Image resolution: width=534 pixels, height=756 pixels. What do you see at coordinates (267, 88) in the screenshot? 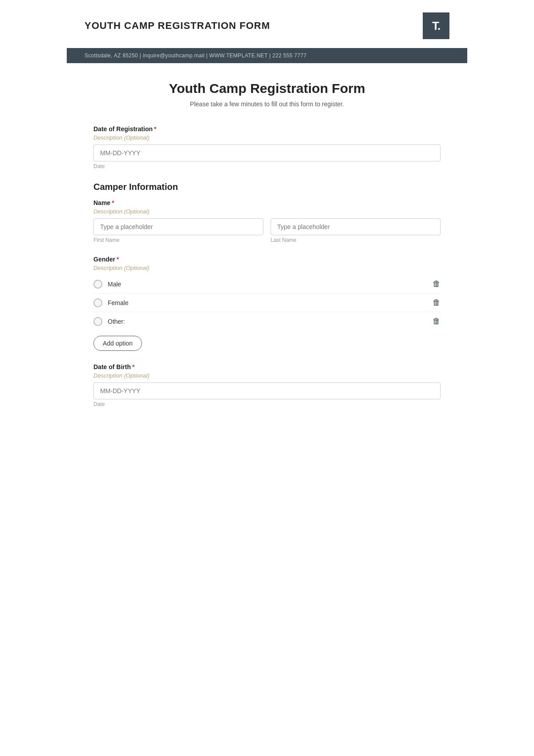
I see `form-title: Youth Camp Registration Form` at bounding box center [267, 88].